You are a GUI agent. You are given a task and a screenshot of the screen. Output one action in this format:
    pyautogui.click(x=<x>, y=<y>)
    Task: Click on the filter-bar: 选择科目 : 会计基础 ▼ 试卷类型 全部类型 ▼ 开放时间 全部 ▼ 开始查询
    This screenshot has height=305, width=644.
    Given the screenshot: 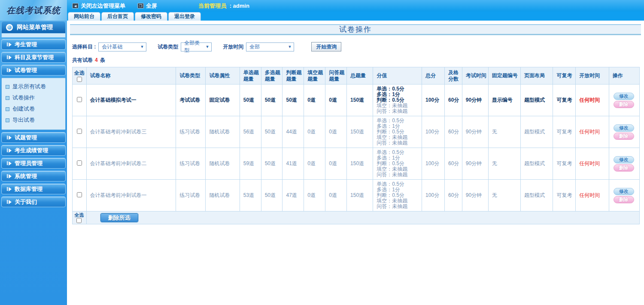 What is the action you would take?
    pyautogui.click(x=358, y=47)
    